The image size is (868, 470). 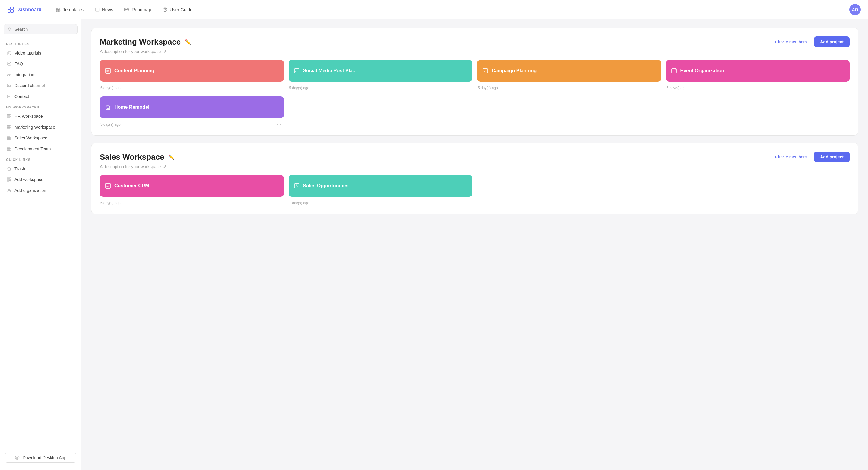 What do you see at coordinates (19, 64) in the screenshot?
I see `sidebar-label: FAQ` at bounding box center [19, 64].